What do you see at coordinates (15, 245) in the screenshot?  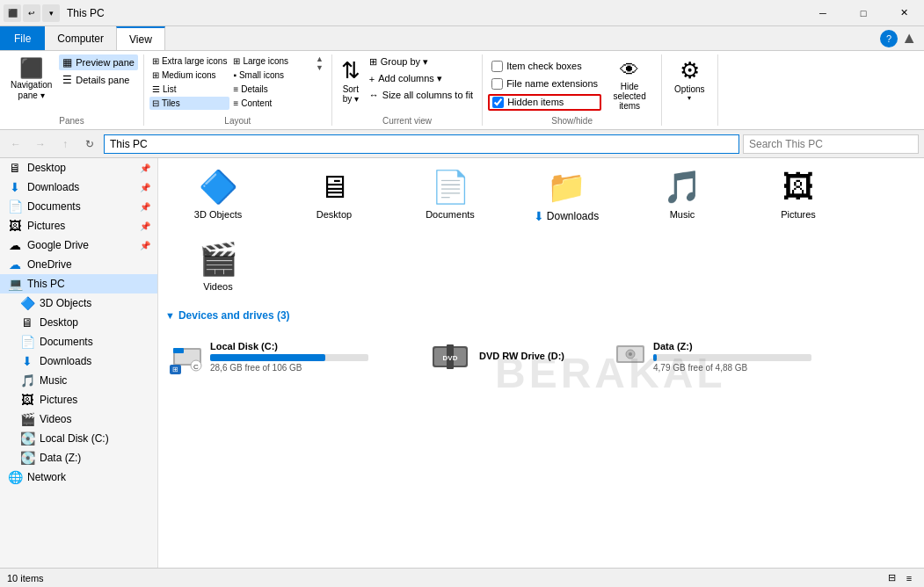 I see `googledrive-icon: ☁` at bounding box center [15, 245].